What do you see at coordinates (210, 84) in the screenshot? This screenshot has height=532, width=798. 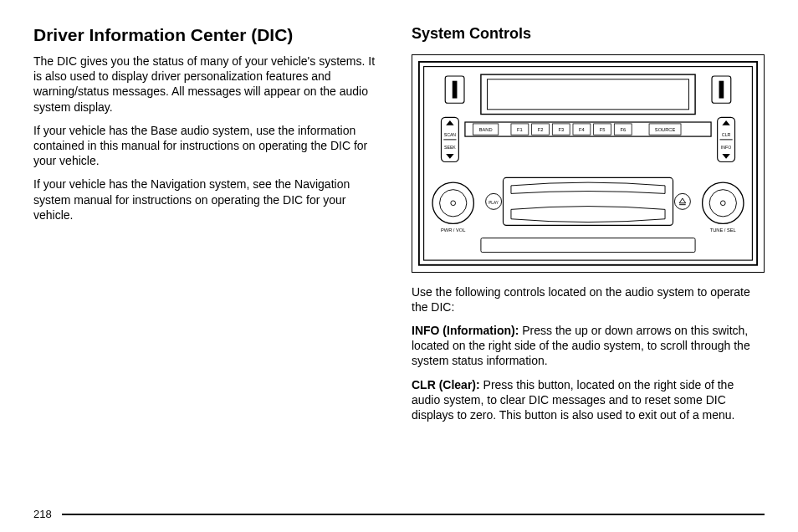 I see `body-paragraph: The DIC gives you the status of many of …` at bounding box center [210, 84].